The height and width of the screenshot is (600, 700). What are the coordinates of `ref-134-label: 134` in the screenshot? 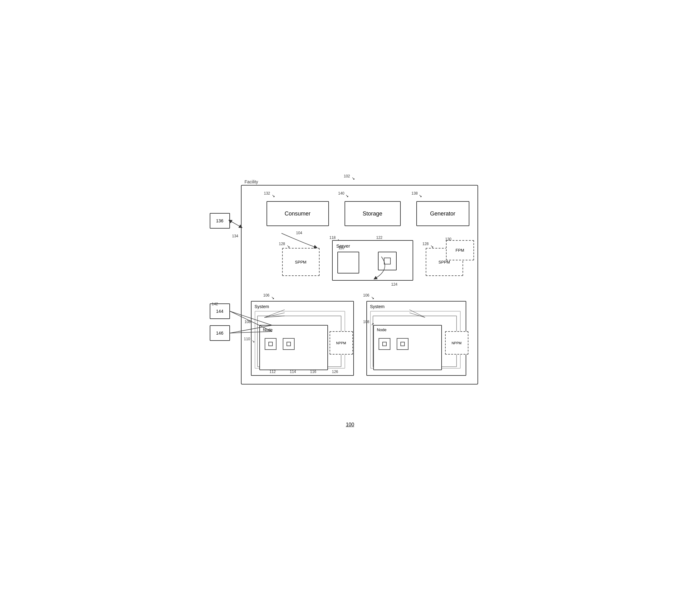 It's located at (235, 236).